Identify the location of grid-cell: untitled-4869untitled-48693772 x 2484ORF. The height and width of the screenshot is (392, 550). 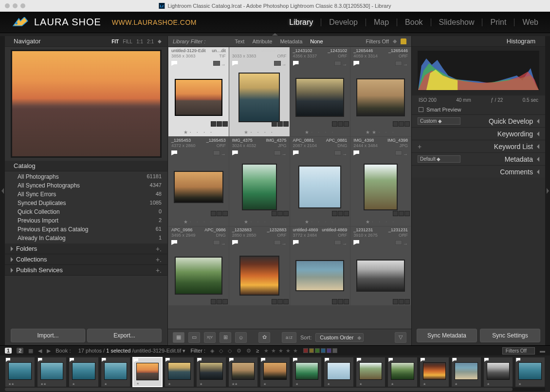
(320, 266).